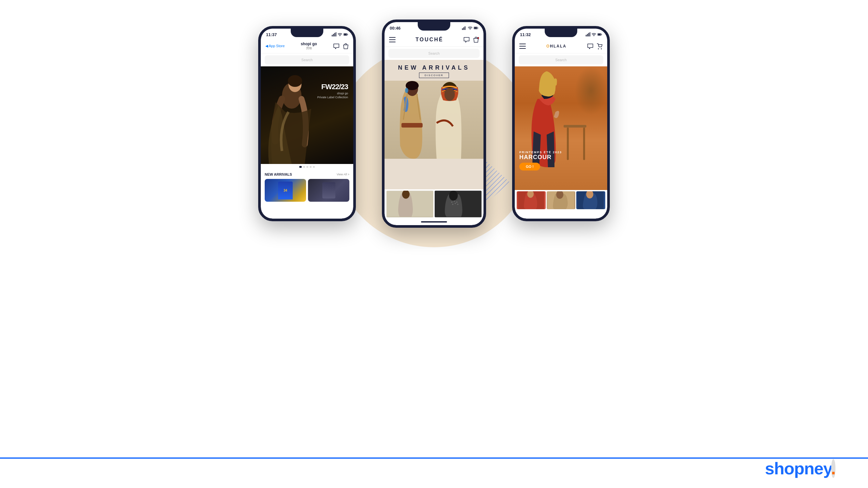 Image resolution: width=868 pixels, height=488 pixels. Describe the element at coordinates (434, 125) in the screenshot. I see `phone2-hero: NEW ARRIVALS DISCOVER` at that location.